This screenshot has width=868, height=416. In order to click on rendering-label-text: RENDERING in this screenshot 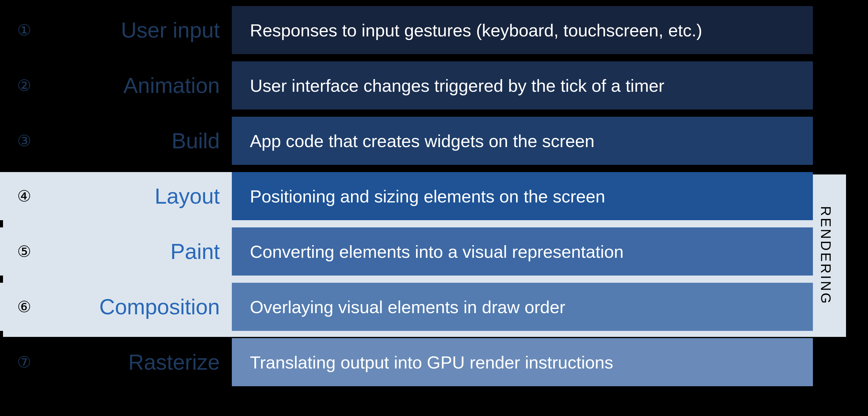, I will do `click(826, 256)`.